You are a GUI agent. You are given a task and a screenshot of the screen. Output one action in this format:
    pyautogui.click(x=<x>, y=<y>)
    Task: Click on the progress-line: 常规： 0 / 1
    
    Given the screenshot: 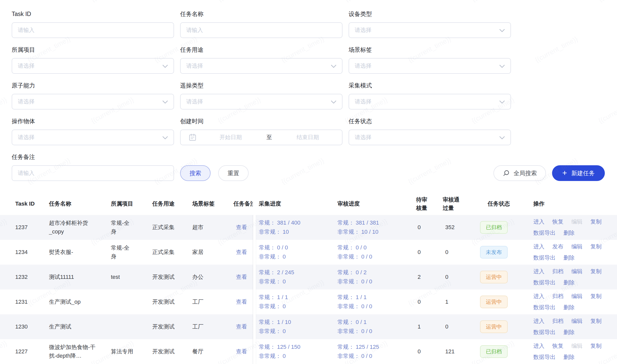 What is the action you would take?
    pyautogui.click(x=376, y=322)
    